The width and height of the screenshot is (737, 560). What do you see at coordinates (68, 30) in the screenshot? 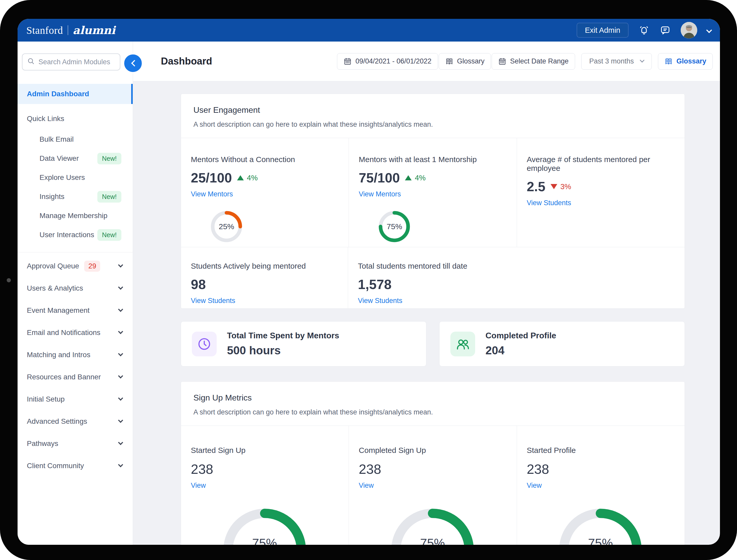
I see `brand-divider` at bounding box center [68, 30].